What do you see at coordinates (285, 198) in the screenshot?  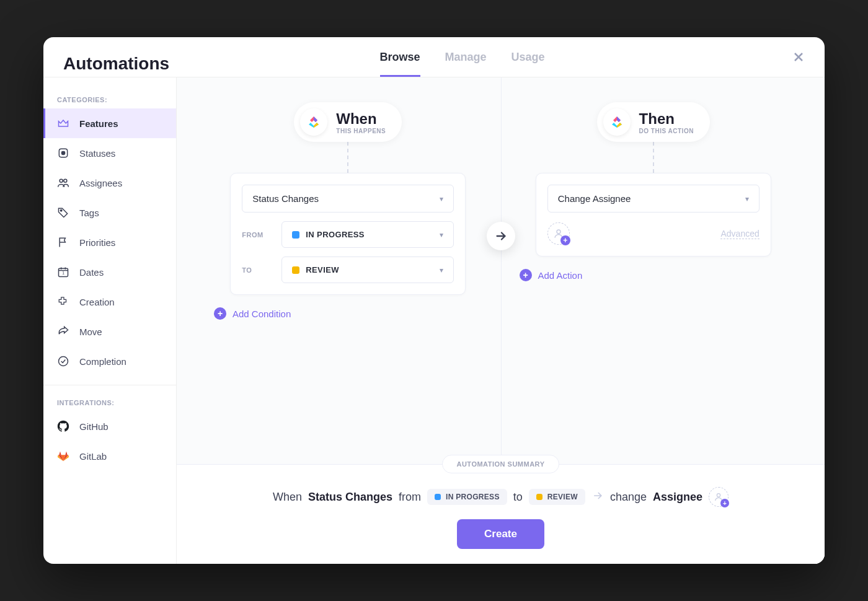 I see `trigger-select-value: Status Changes` at bounding box center [285, 198].